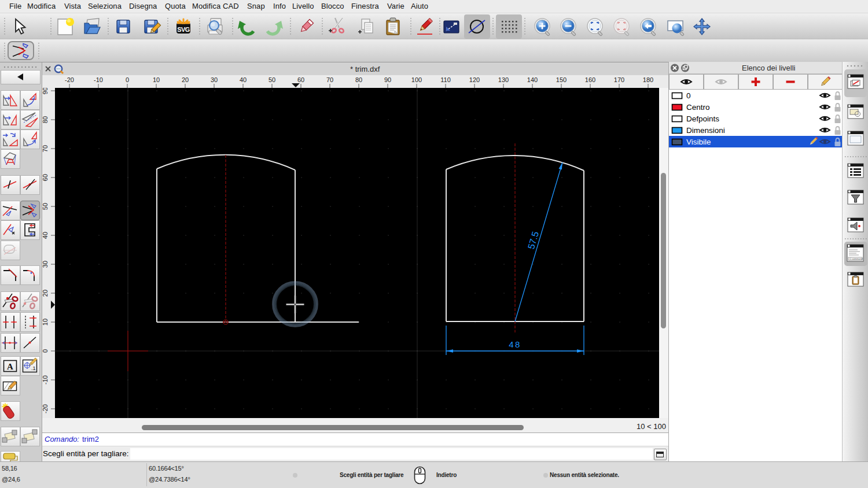  What do you see at coordinates (532, 80) in the screenshot?
I see `svg-text: 140` at bounding box center [532, 80].